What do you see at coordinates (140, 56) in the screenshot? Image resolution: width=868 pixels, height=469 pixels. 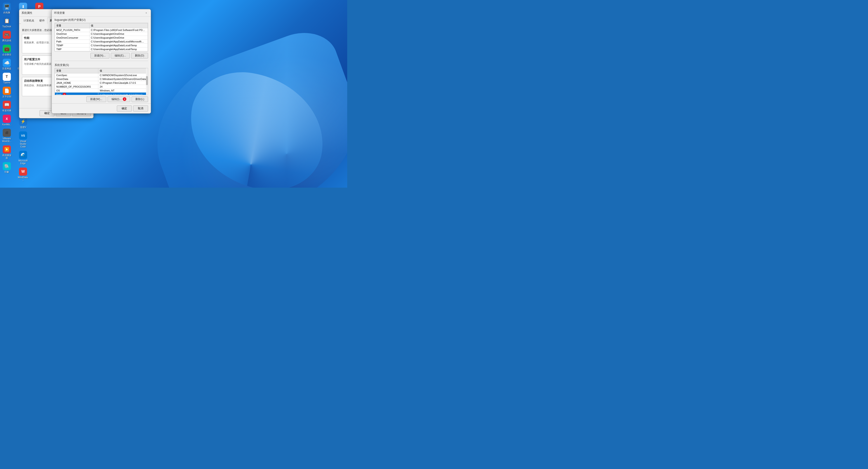 I see `user-delete-btn: 删除(D)` at bounding box center [140, 56].